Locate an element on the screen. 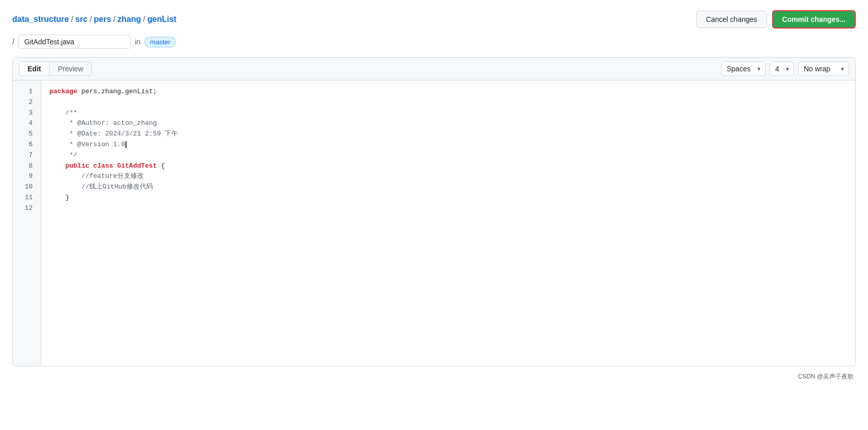 Image resolution: width=868 pixels, height=430 pixels. code-token: class is located at coordinates (103, 166).